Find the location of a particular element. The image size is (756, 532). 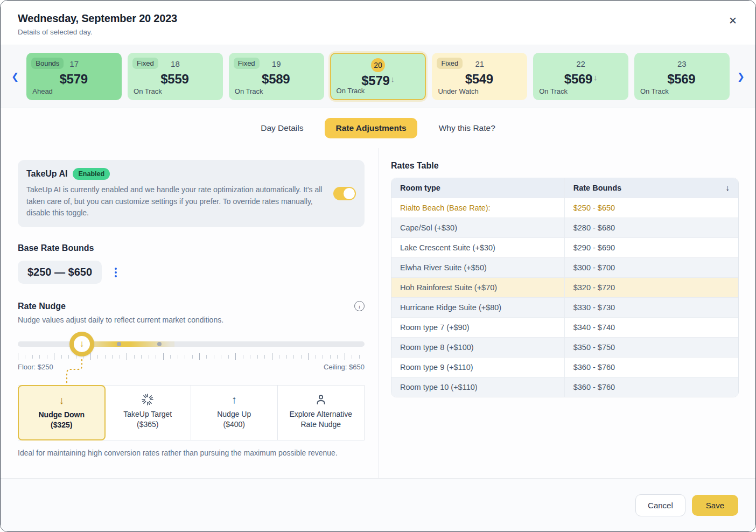

table-row: Cape/Sol (+$30) $280 - $680 is located at coordinates (565, 227).